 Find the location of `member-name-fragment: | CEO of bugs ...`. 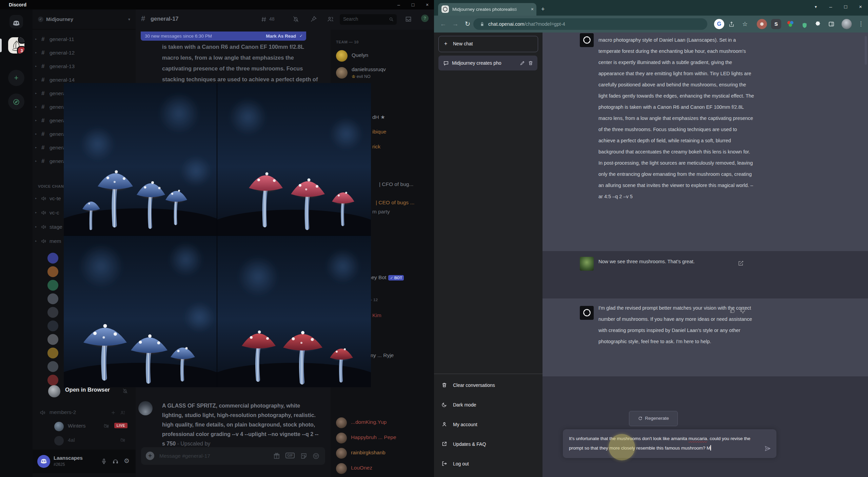

member-name-fragment: | CEO of bugs ... is located at coordinates (395, 203).